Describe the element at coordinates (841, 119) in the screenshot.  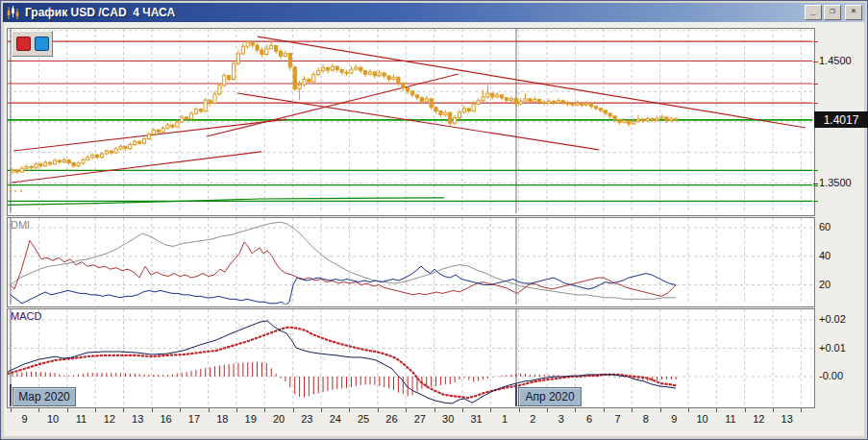
I see `current-price-tag: 1.4017` at that location.